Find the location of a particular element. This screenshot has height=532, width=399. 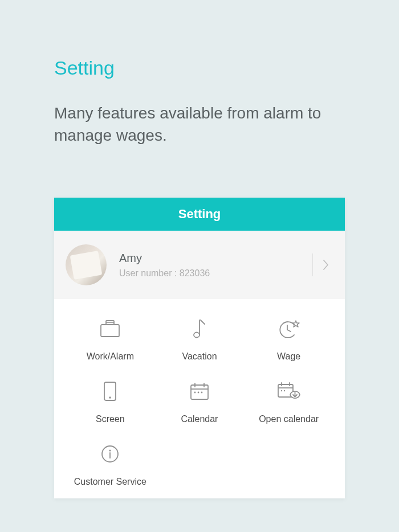

menu-item-label: Customer Service is located at coordinates (111, 482).